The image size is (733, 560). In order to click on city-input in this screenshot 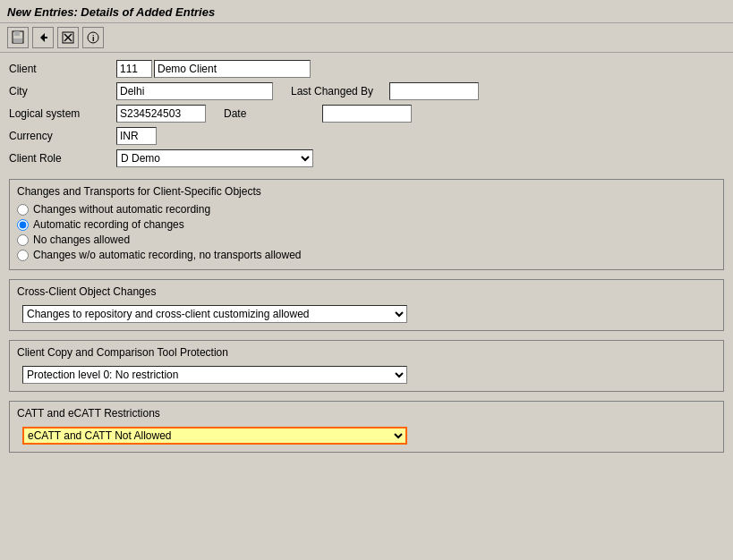, I will do `click(195, 91)`.